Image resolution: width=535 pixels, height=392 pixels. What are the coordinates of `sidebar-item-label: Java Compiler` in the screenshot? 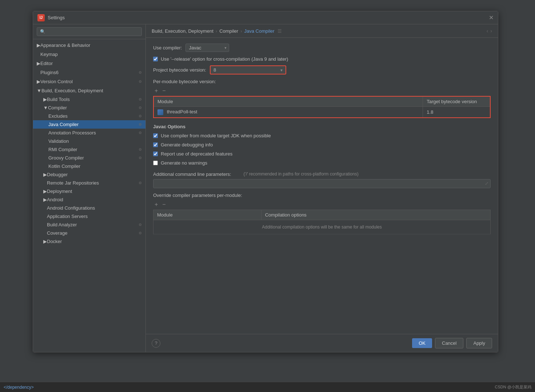 It's located at (63, 124).